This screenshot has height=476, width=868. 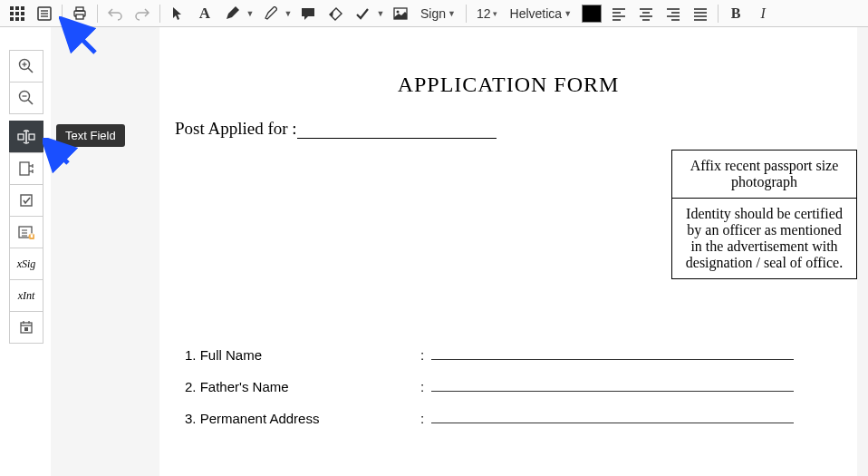 I want to click on font-size-value: 12, so click(x=484, y=14).